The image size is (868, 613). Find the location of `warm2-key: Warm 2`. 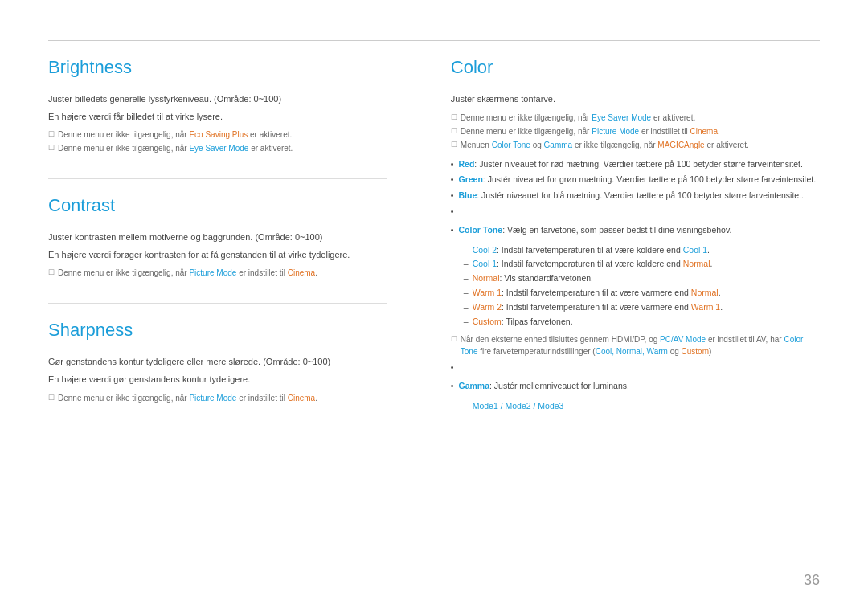

warm2-key: Warm 2 is located at coordinates (487, 307).